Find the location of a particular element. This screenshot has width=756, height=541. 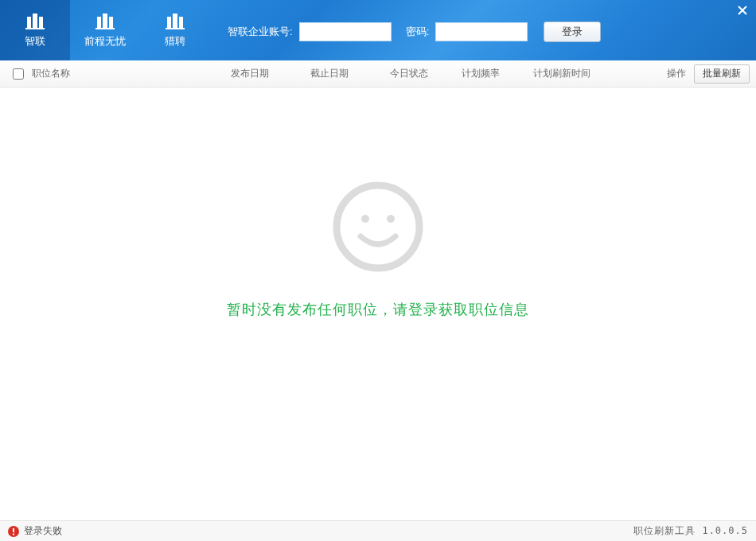

empty-illustration is located at coordinates (378, 227).